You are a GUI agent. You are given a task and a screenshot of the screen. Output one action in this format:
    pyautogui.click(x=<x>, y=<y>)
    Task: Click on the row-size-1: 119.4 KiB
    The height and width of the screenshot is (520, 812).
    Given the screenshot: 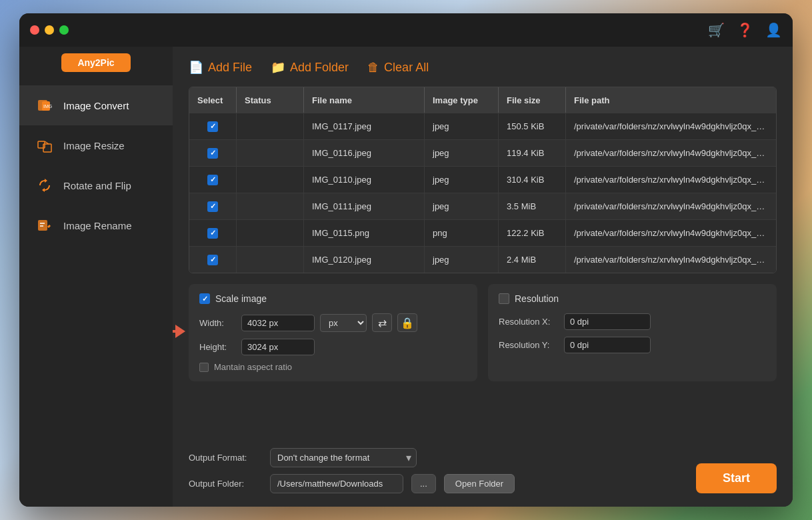 What is the action you would take?
    pyautogui.click(x=532, y=153)
    